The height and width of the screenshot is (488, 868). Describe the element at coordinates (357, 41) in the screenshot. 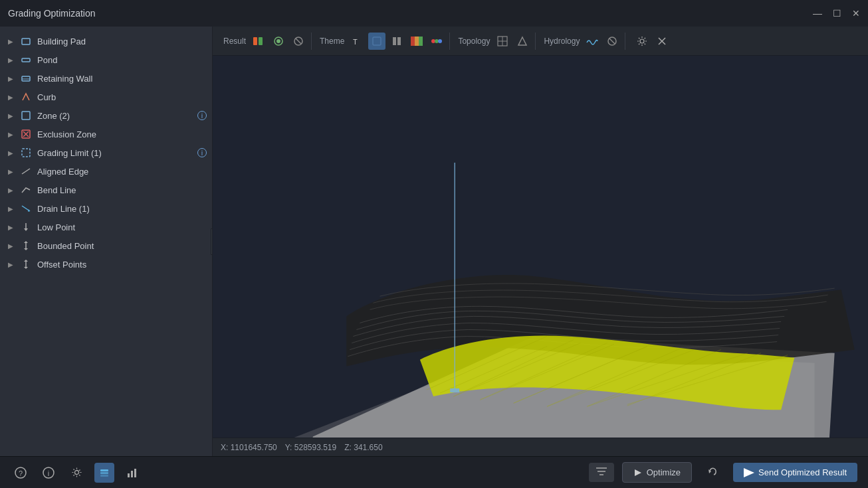

I see `theme-btn-1: T` at that location.